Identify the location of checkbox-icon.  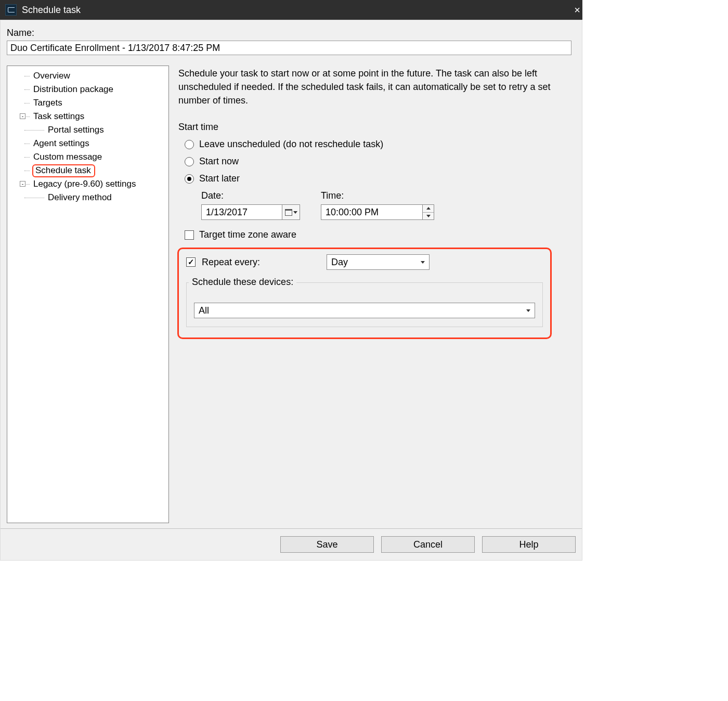
(189, 235).